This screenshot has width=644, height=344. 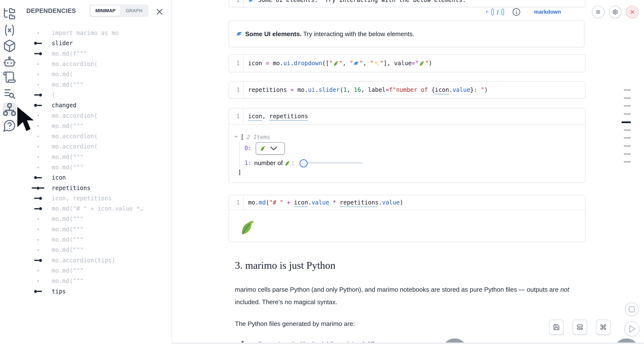 What do you see at coordinates (632, 329) in the screenshot?
I see `play-icon` at bounding box center [632, 329].